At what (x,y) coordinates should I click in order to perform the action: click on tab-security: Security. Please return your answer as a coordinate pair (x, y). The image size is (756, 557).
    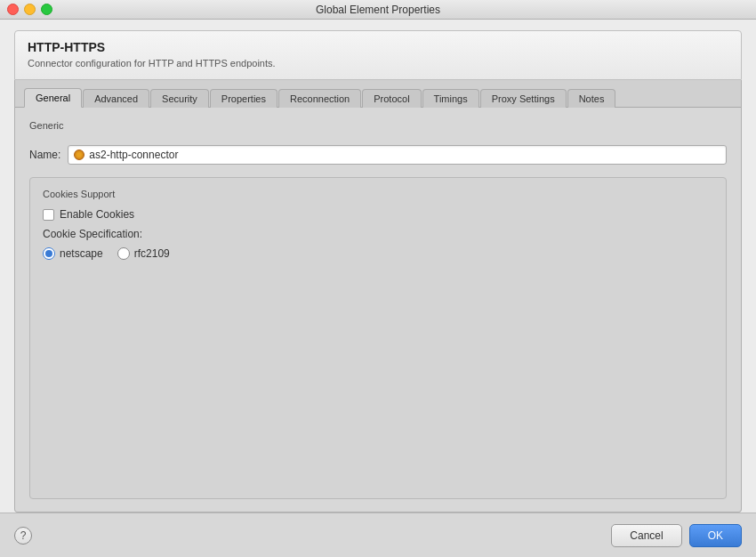
    Looking at the image, I should click on (180, 98).